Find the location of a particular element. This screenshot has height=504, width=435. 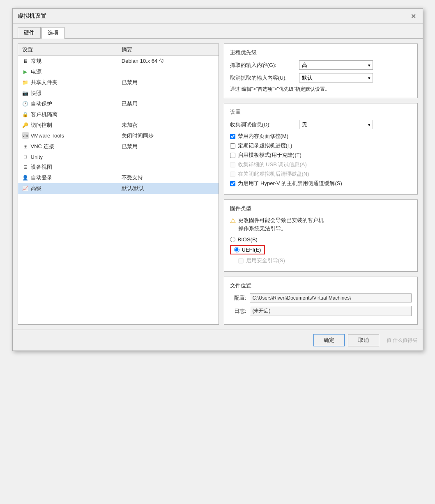

row-summary: Debian 10.x 64 位 is located at coordinates (168, 62).